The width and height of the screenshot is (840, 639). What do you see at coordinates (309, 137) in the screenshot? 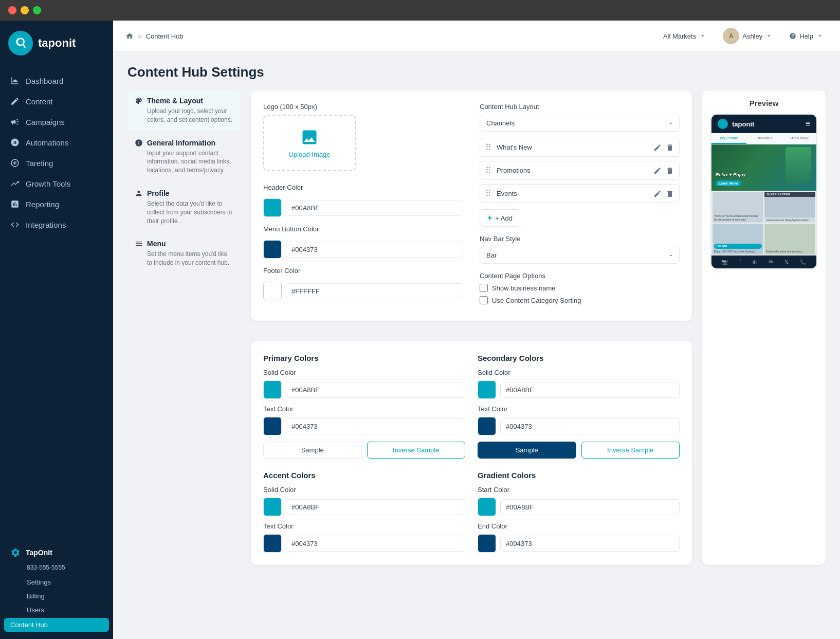
I see `image-upload-icon` at bounding box center [309, 137].